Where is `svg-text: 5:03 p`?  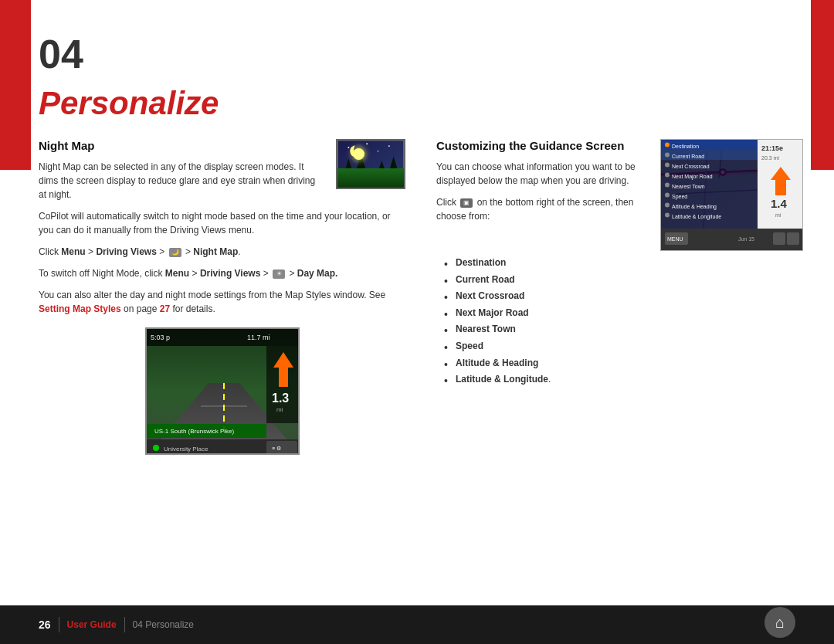 svg-text: 5:03 p is located at coordinates (161, 337).